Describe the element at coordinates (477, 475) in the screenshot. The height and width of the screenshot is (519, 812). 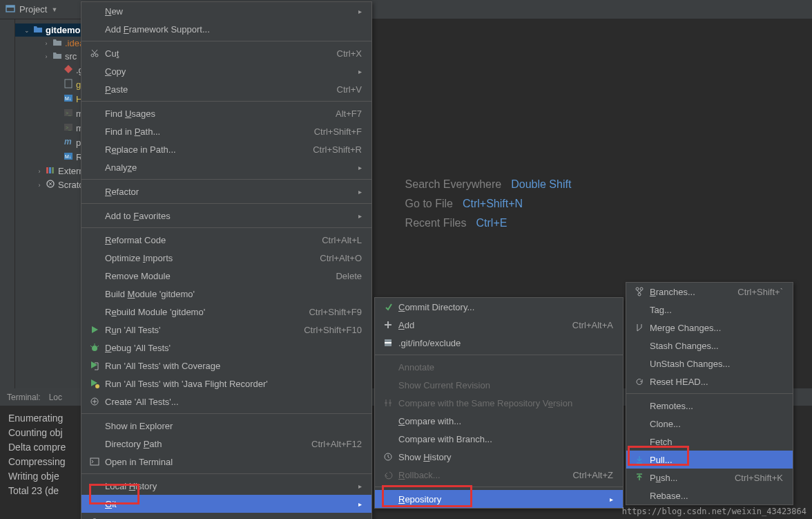
I see `menu-item-label: Rollback...` at that location.